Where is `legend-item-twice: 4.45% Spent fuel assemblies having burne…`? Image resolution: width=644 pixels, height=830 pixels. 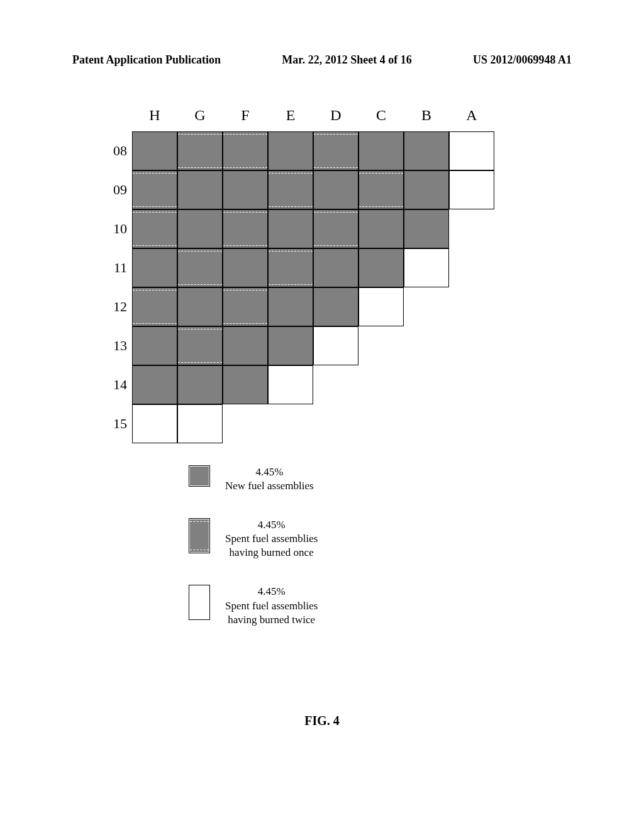
legend-item-twice: 4.45% Spent fuel assemblies having burne… is located at coordinates (253, 606).